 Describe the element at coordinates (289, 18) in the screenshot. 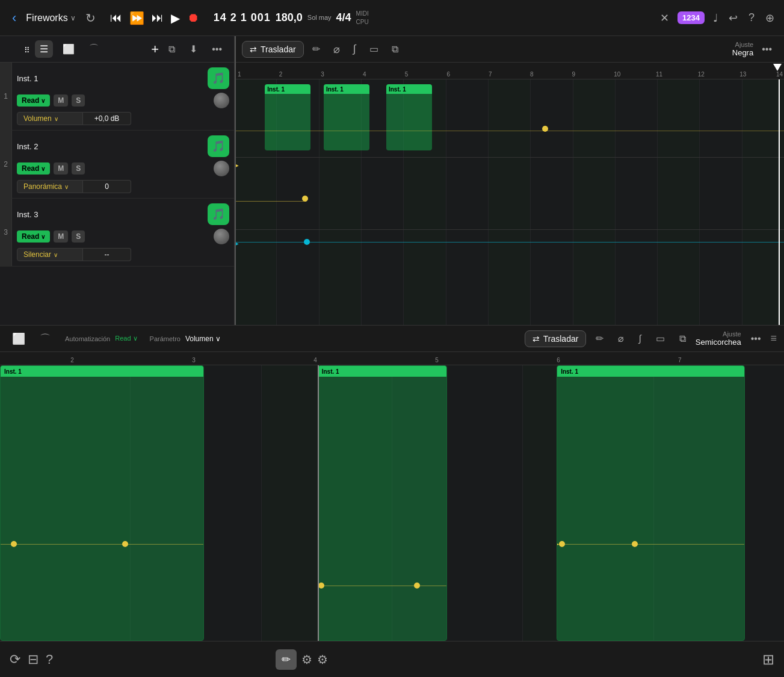

I see `tempo-value: 180,0` at that location.